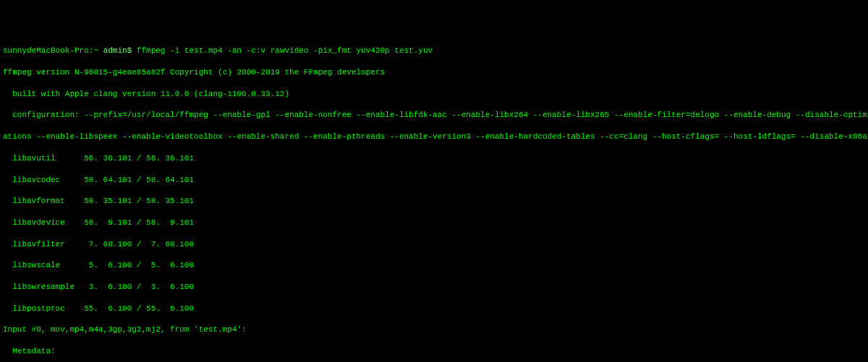 The image size is (868, 362). What do you see at coordinates (285, 51) in the screenshot?
I see `command-text: ffmpeg -i test.mp4 -an -c:v rawvideo -pi…` at bounding box center [285, 51].